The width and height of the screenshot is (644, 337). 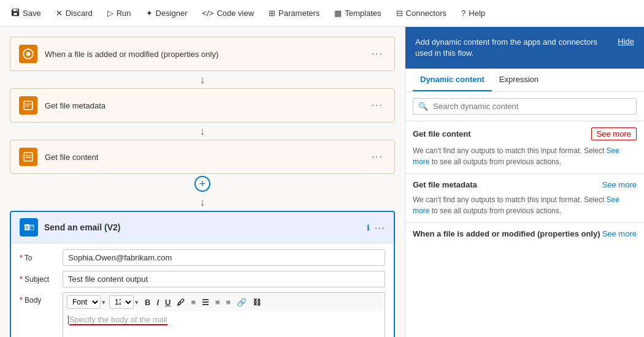 What do you see at coordinates (79, 13) in the screenshot?
I see `discard-label: Discard` at bounding box center [79, 13].